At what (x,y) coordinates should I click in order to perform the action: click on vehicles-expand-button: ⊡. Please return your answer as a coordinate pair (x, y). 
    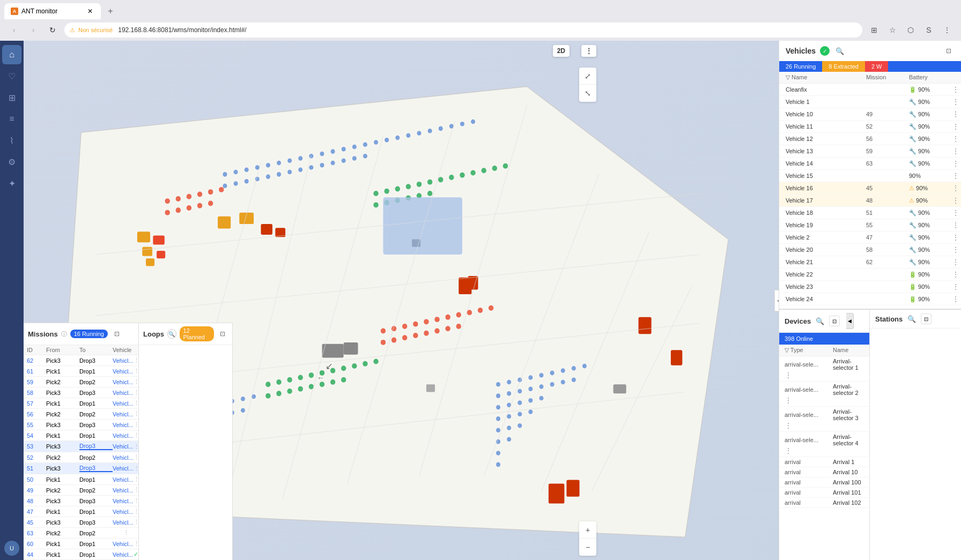
    Looking at the image, I should click on (949, 51).